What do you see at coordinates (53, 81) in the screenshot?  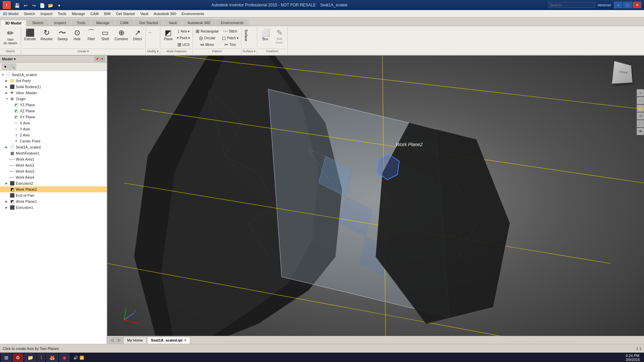 I see `tree-item-3rd-party: ▶ 📁 3rd Party` at bounding box center [53, 81].